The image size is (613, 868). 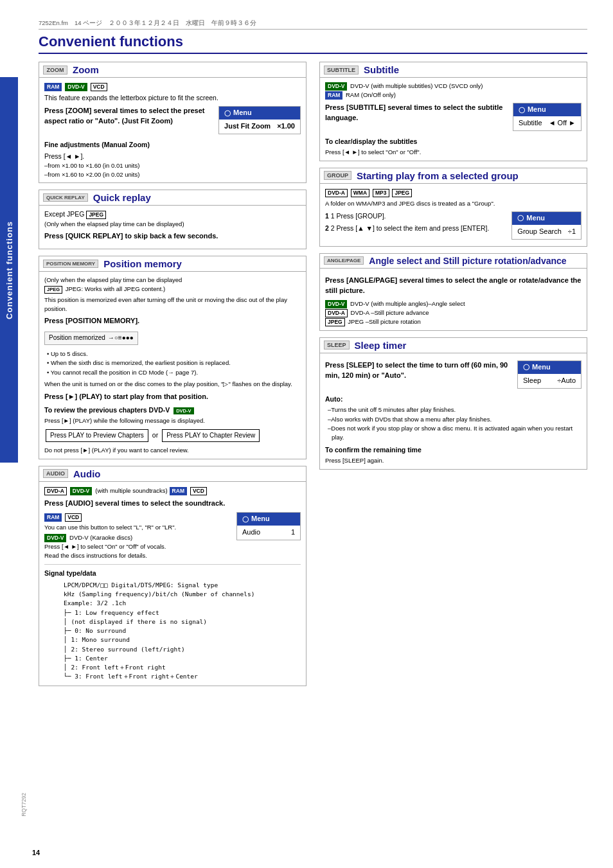 I want to click on signal-title: Signal type/data, so click(x=172, y=573).